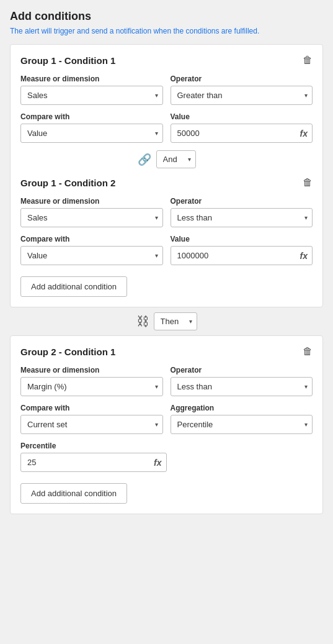  What do you see at coordinates (166, 322) in the screenshot?
I see `between-connector-row: ⛓ Then And Or ▾` at bounding box center [166, 322].